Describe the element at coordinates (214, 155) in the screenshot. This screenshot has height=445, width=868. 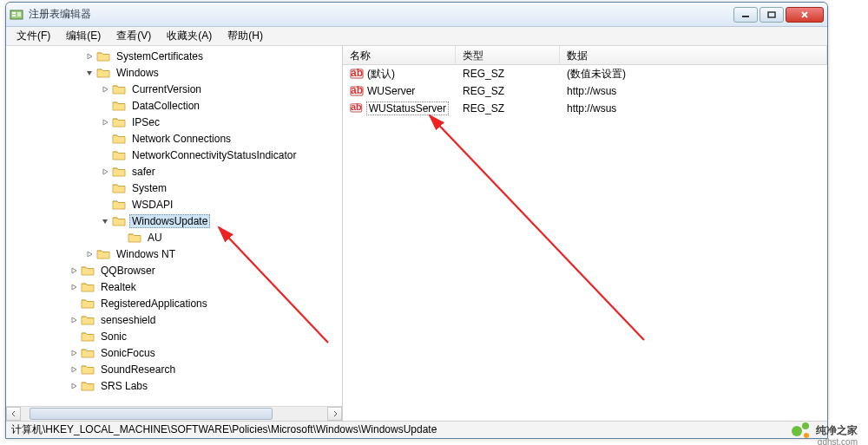
I see `tree-item-label: NetworkConnectivityStatusIndicator` at that location.